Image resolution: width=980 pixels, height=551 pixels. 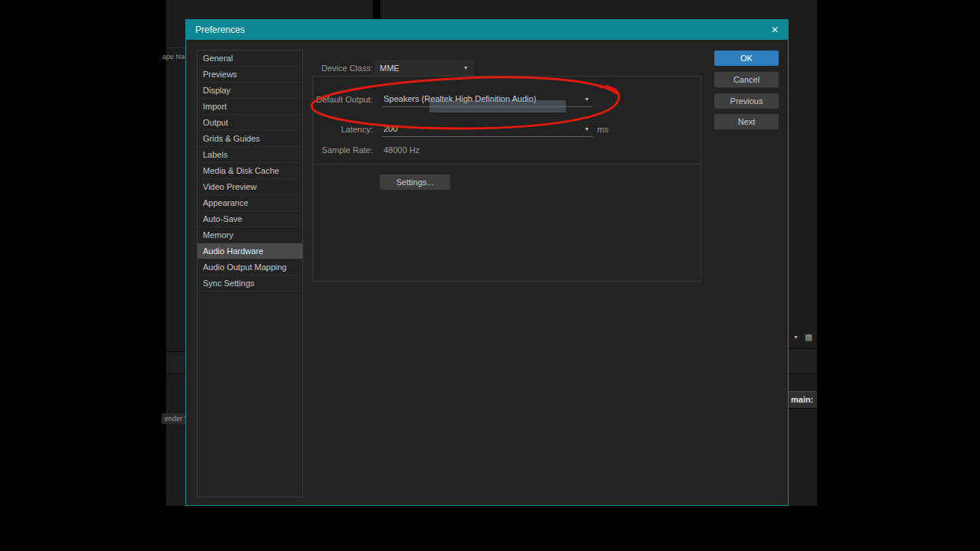 I want to click on sidebar-item-media-disk-cache: Media & Disk Cache, so click(x=250, y=171).